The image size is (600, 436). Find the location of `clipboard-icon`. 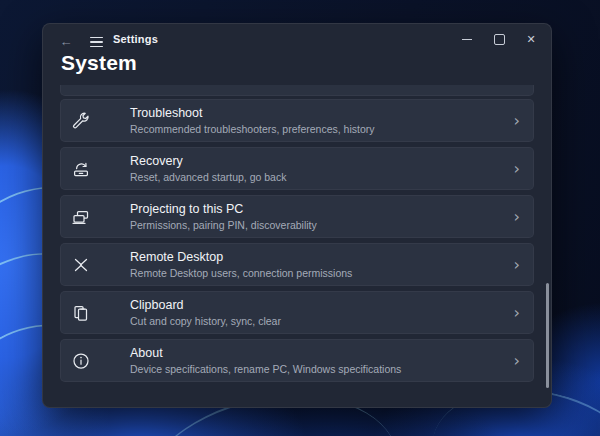

clipboard-icon is located at coordinates (81, 313).